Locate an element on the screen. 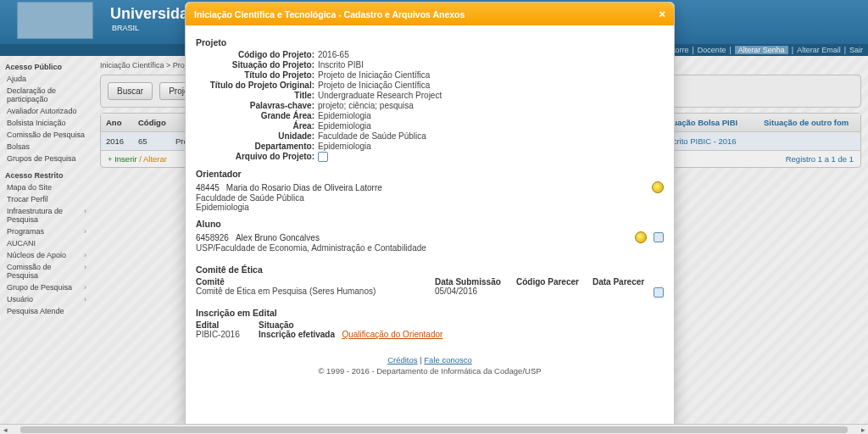 The image size is (868, 434). field-value: Inscrito PIBI is located at coordinates (491, 64).